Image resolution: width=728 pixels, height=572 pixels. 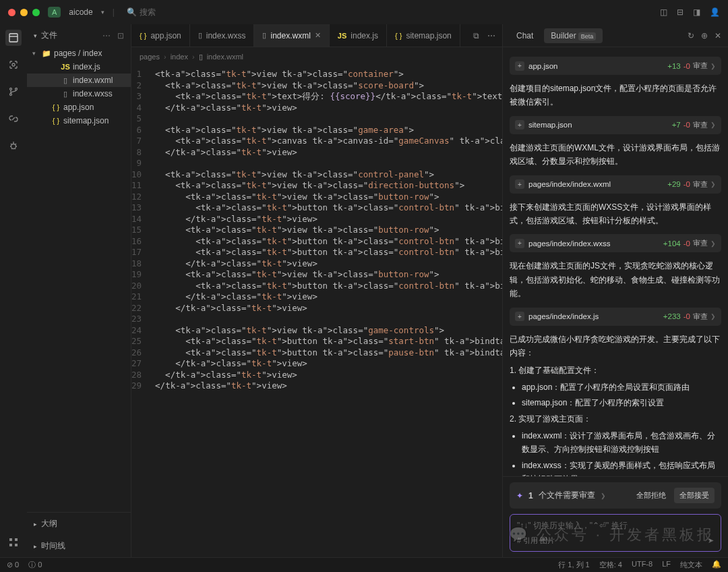 What do you see at coordinates (79, 121) in the screenshot?
I see `file-item: { }sitemap.json` at bounding box center [79, 121].